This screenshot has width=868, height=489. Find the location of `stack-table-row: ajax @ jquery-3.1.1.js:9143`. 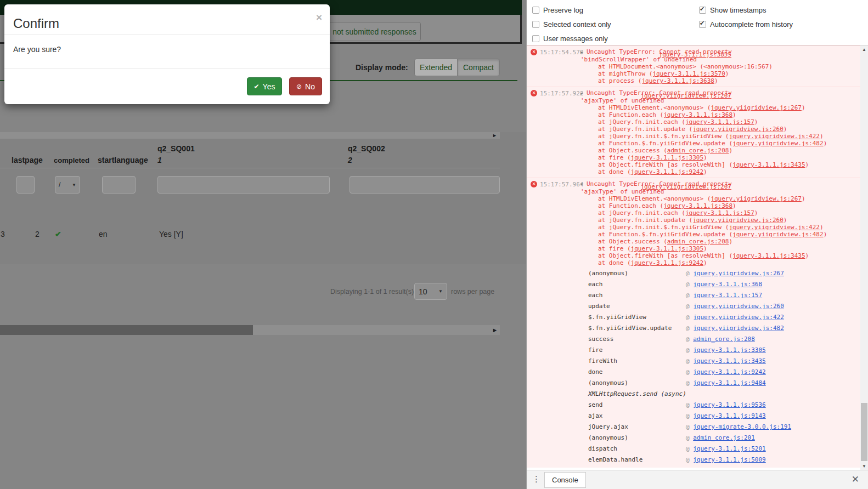

stack-table-row: ajax @ jquery-3.1.1.js:9143 is located at coordinates (694, 416).